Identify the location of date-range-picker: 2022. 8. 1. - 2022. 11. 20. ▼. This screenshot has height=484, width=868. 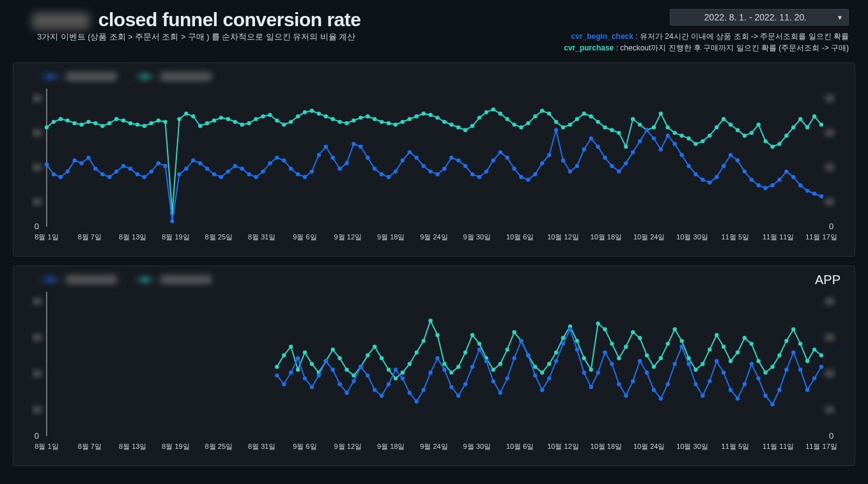
(759, 17).